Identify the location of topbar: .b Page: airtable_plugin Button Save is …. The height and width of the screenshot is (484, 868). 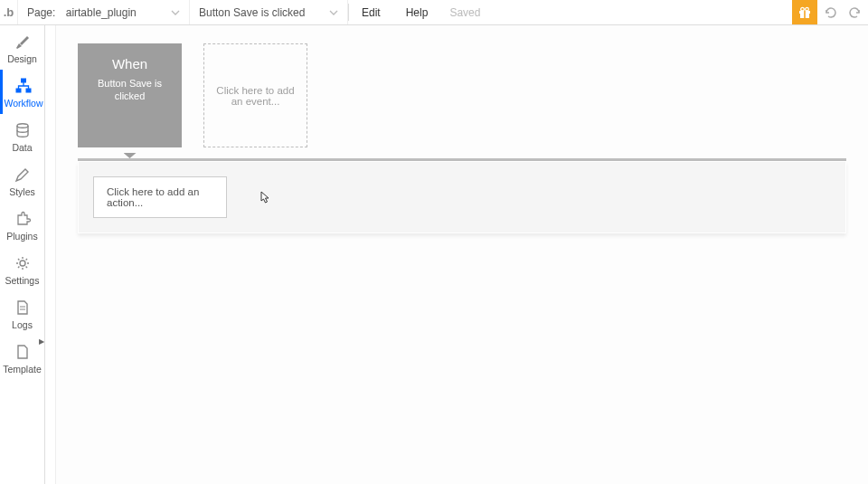
(434, 13).